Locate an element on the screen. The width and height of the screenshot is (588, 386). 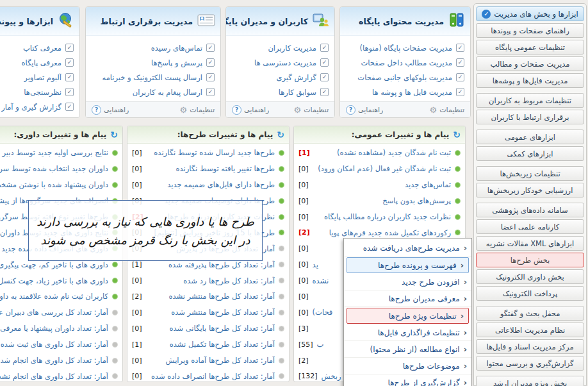
status-row-label: کاربران ثبت نام شده علاقمند به داوری is located at coordinates (54, 296).